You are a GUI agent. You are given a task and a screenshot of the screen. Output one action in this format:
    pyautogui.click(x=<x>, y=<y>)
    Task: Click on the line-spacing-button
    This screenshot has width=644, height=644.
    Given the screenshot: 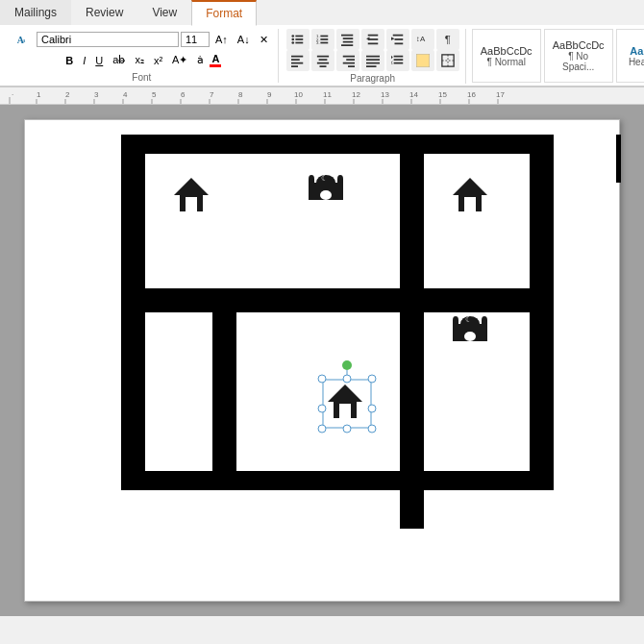 What is the action you would take?
    pyautogui.click(x=398, y=61)
    